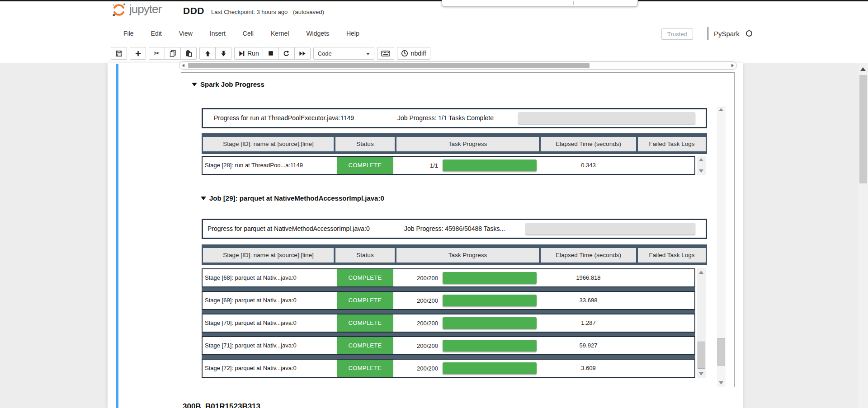 This screenshot has height=408, width=868. Describe the element at coordinates (137, 10) in the screenshot. I see `jupyter-logo: jupyter` at that location.